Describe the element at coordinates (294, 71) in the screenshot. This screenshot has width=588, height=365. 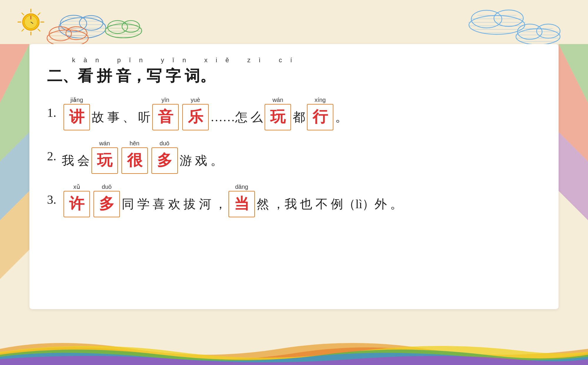
I see `section-title: kàn pīn yīn xiě zì cí 二、看 拼 音，写 字 词。` at that location.